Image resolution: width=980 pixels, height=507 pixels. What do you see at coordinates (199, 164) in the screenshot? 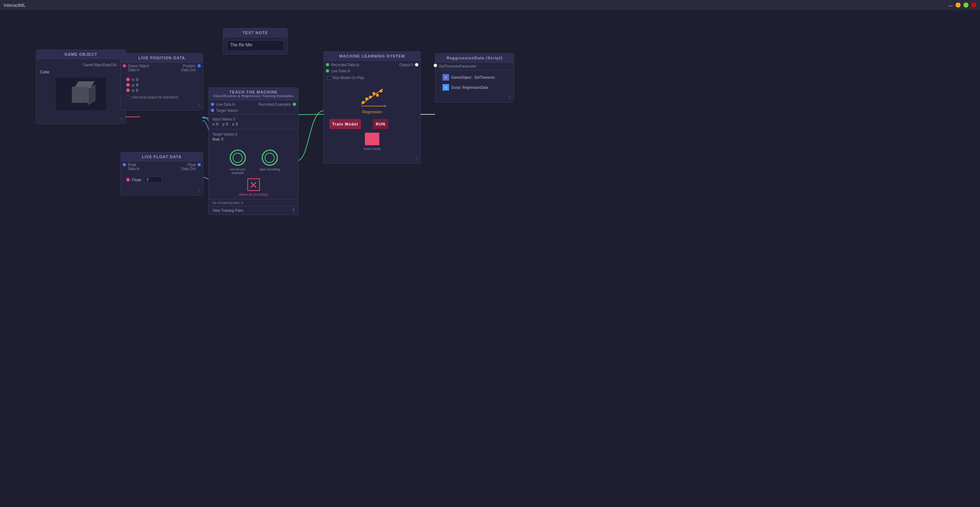
I see `livefloat-out-port` at bounding box center [199, 164].